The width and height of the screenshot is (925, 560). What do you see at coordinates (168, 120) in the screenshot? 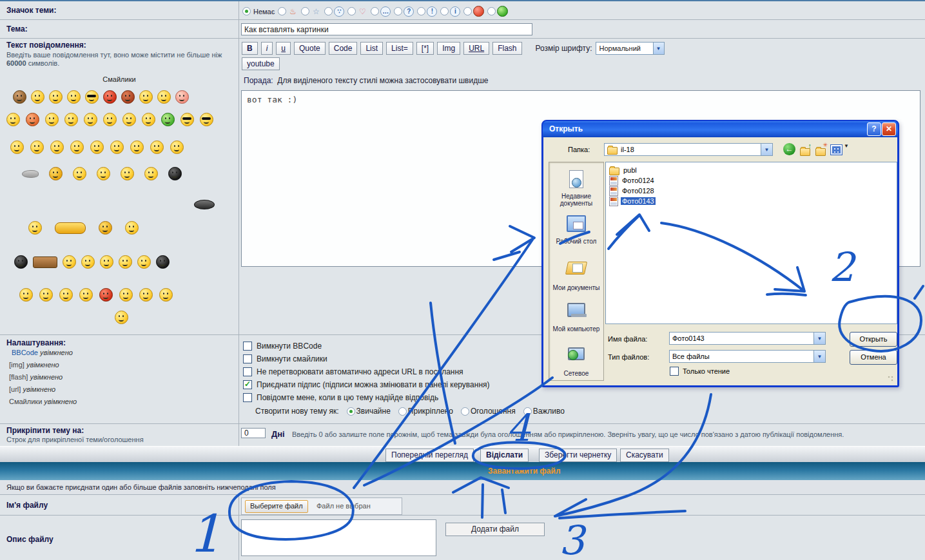
I see `smiley-green-icon` at bounding box center [168, 120].